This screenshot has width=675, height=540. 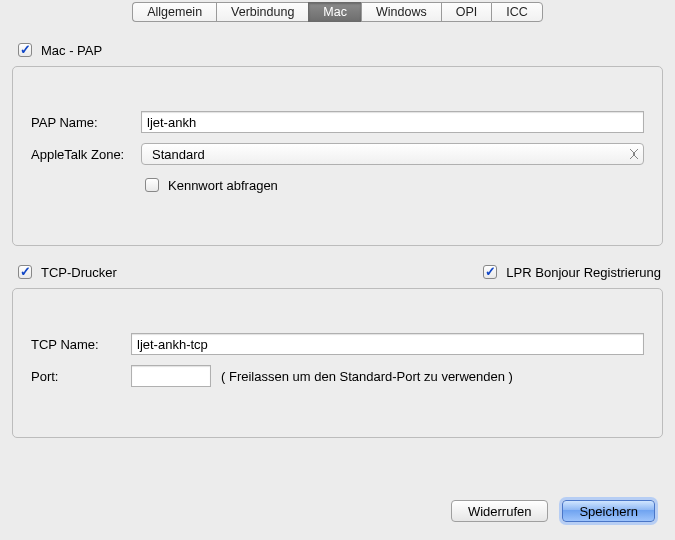 I want to click on ask-password-label: Kennwort abfragen, so click(x=223, y=186).